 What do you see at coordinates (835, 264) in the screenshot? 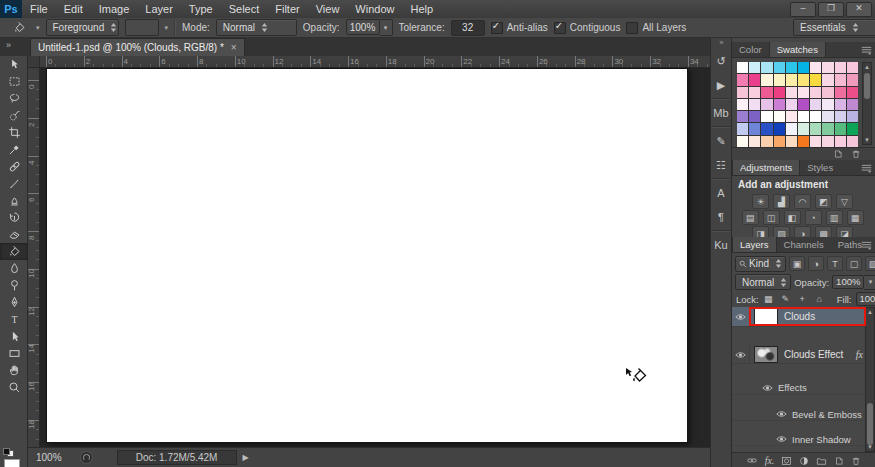
I see `type-layers-filter-icon: T` at bounding box center [835, 264].